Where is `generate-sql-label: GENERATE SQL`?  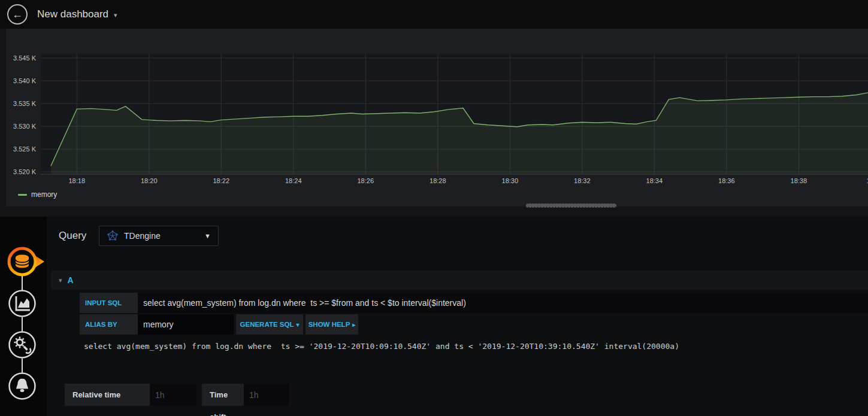
generate-sql-label: GENERATE SQL is located at coordinates (267, 324).